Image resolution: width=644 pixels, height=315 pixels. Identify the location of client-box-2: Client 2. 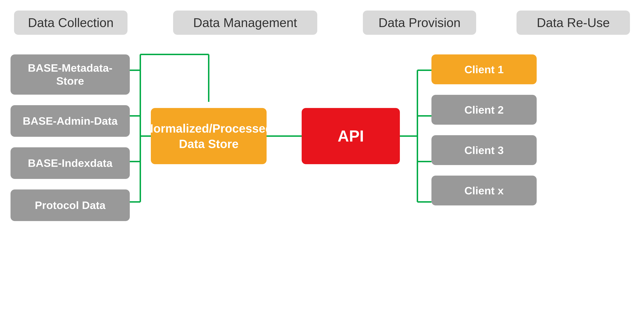
(484, 110).